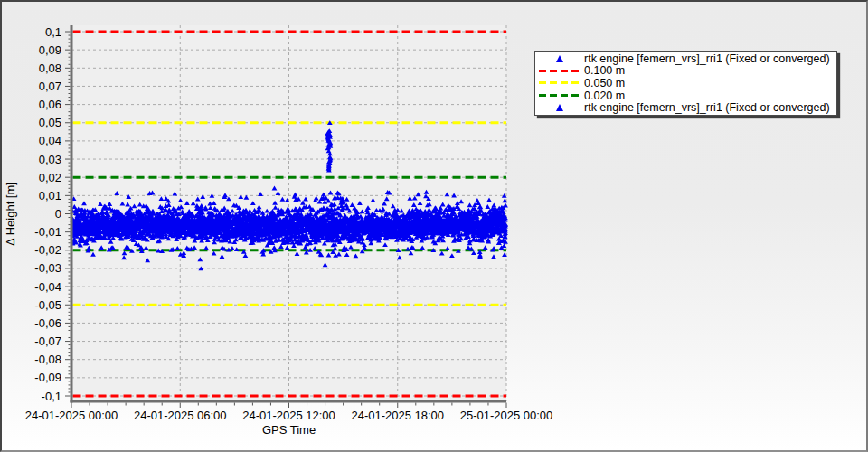 The width and height of the screenshot is (868, 452). Describe the element at coordinates (48, 231) in the screenshot. I see `y-tick-label: -0,01` at that location.